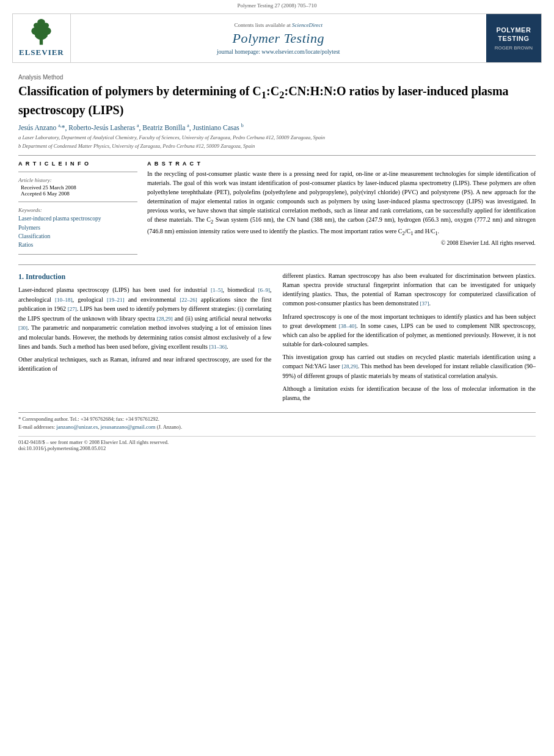 Image resolution: width=554 pixels, height=756 pixels. I want to click on authors: Jesús Anzano a,*, Roberto-Jesús Lasheras…, so click(277, 127).